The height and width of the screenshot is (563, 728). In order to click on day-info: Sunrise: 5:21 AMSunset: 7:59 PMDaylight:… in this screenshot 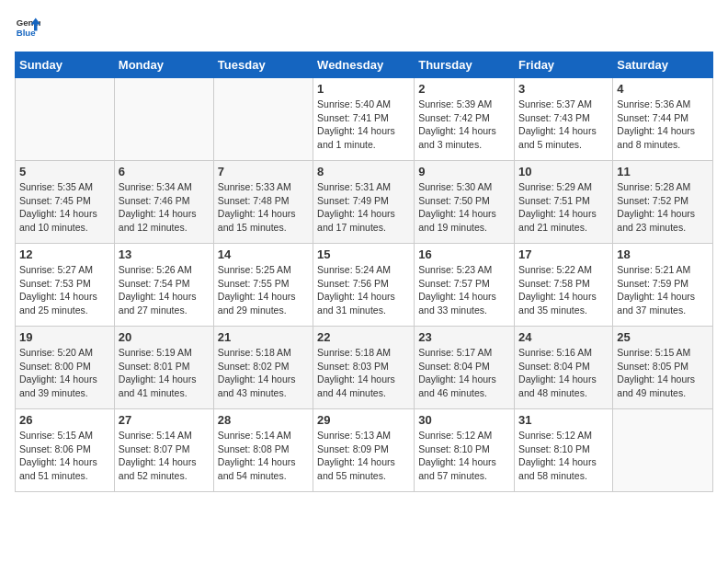, I will do `click(663, 291)`.